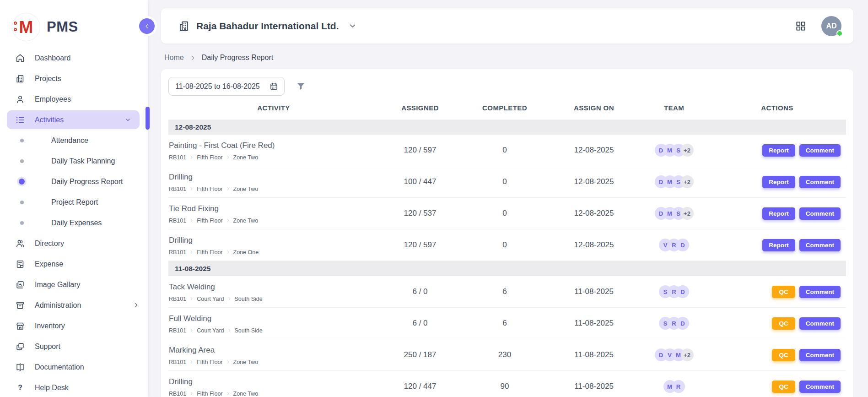 This screenshot has height=397, width=868. Describe the element at coordinates (777, 182) in the screenshot. I see `row-actions: ReportComment` at that location.